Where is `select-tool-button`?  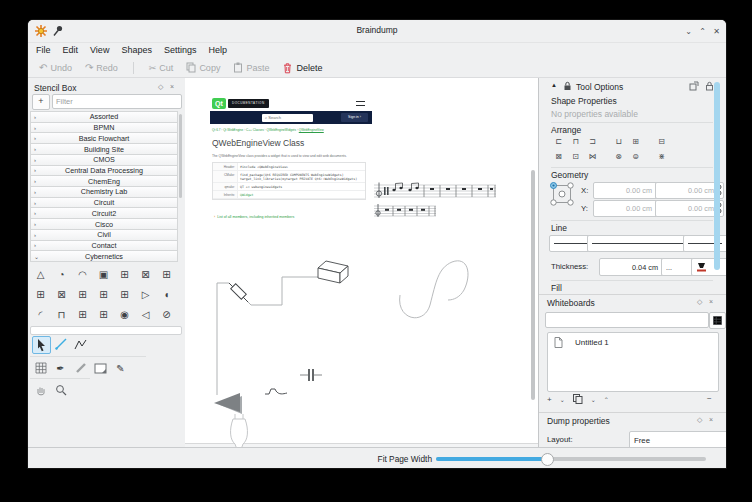 select-tool-button is located at coordinates (42, 345).